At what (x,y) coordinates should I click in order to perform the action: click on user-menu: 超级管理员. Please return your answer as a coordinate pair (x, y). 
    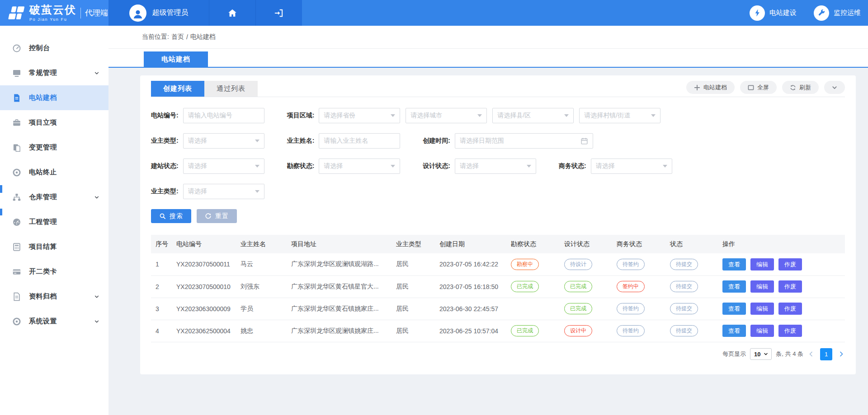
    Looking at the image, I should click on (159, 13).